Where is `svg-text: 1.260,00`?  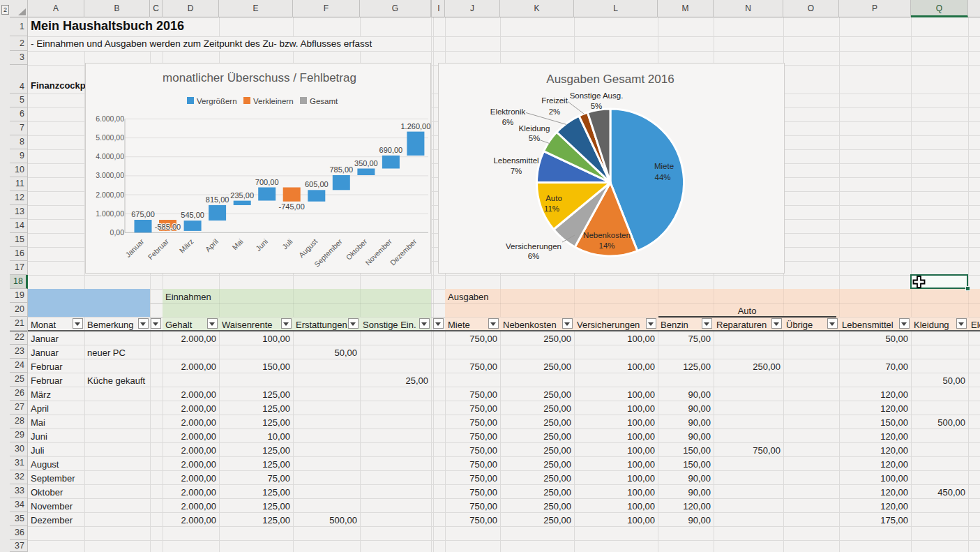
svg-text: 1.260,00 is located at coordinates (416, 126).